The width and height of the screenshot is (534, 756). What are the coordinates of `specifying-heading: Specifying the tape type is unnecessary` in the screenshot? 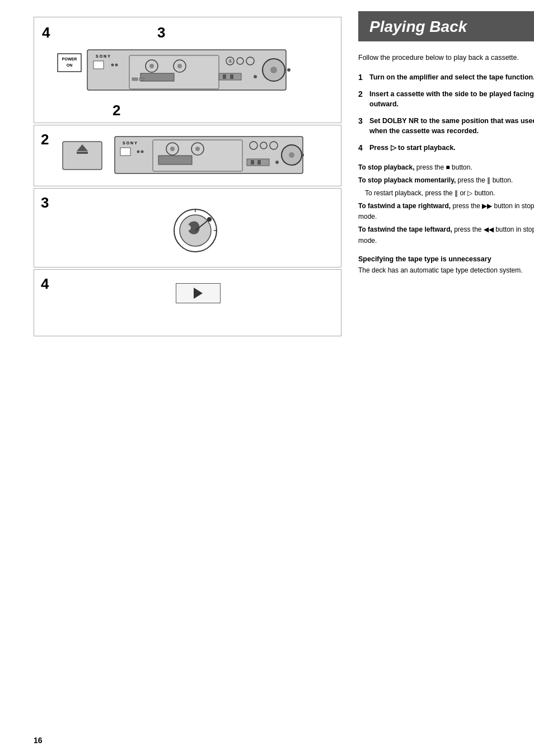 It's located at (446, 259).